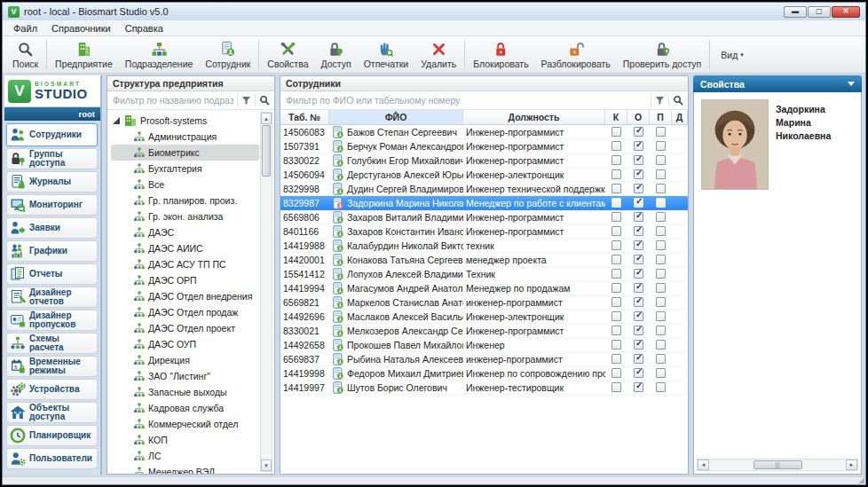 This screenshot has height=487, width=868. Describe the element at coordinates (485, 146) in the screenshot. I see `employee-row-1: 1507391Берчук Роман АлександровичИнженер…` at that location.